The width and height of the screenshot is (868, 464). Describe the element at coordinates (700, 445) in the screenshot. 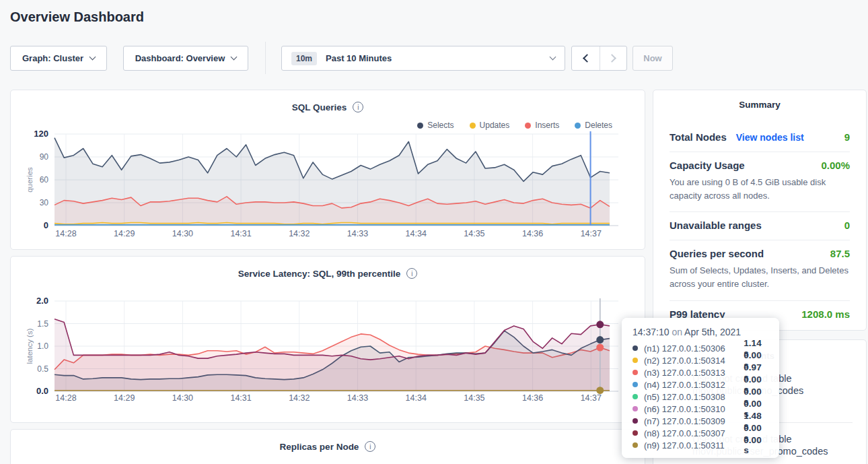

I see `tooltip-row: (n9) 127.0.0.1:503110.00 s` at that location.